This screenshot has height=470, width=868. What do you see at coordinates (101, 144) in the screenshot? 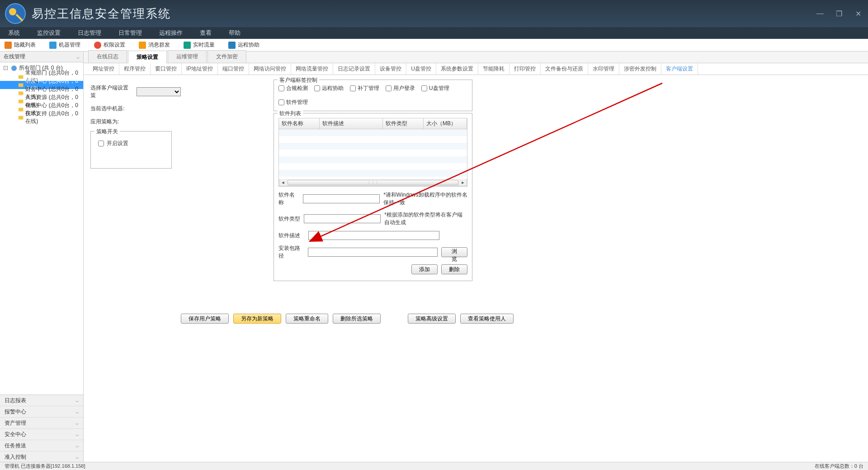
I see `enable-checkbox` at bounding box center [101, 144].